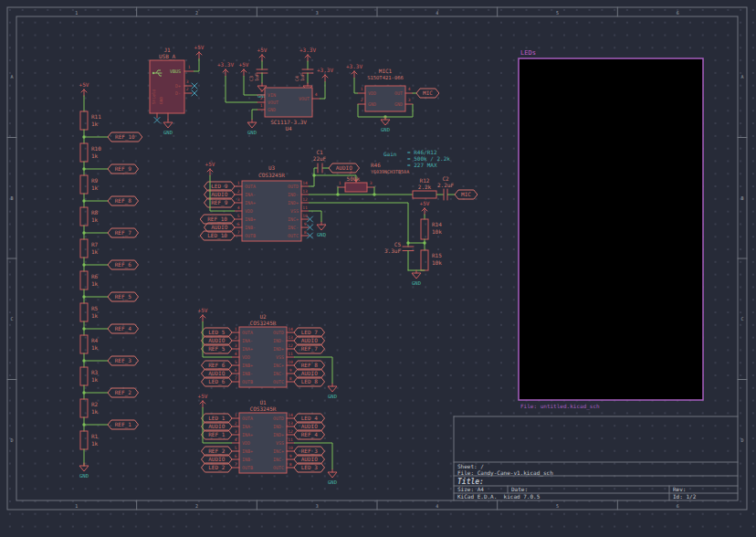 The width and height of the screenshot is (756, 537). I want to click on pin-name: OUTA, so click(247, 418).